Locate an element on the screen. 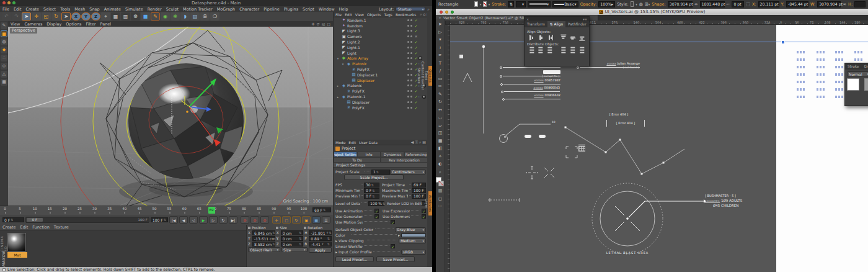 Image resolution: width=868 pixels, height=272 pixels. model-mode-icon: ■ is located at coordinates (4, 34).